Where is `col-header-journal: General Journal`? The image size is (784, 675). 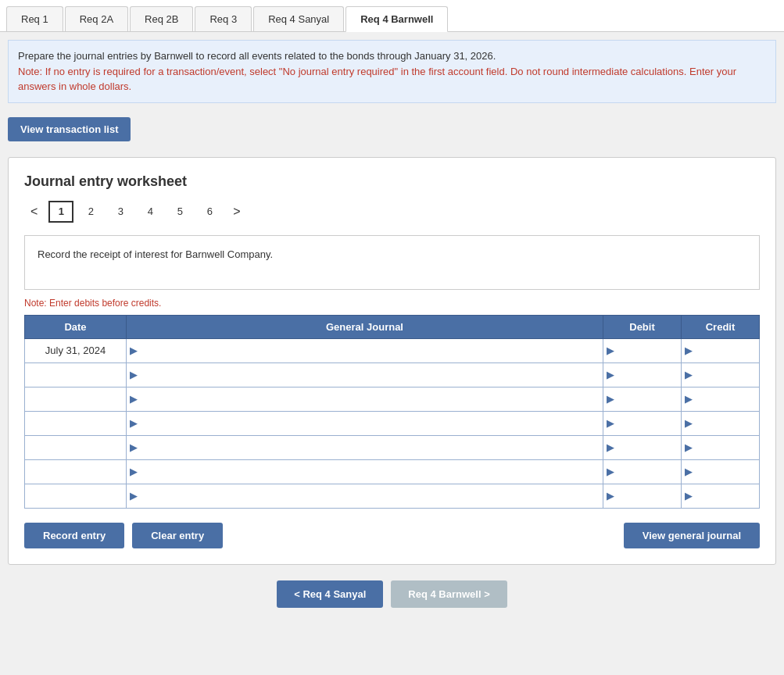
col-header-journal: General Journal is located at coordinates (365, 327).